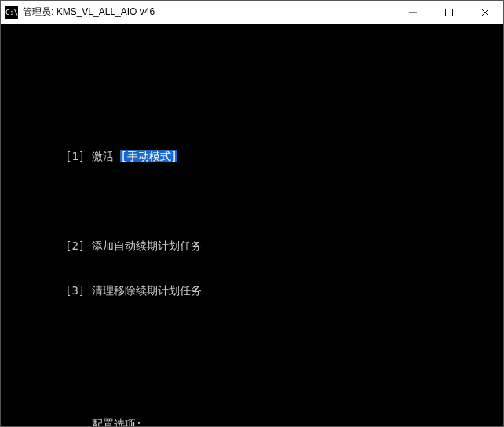 Image resolution: width=504 pixels, height=427 pixels. What do you see at coordinates (413, 13) in the screenshot?
I see `minimize-button` at bounding box center [413, 13].